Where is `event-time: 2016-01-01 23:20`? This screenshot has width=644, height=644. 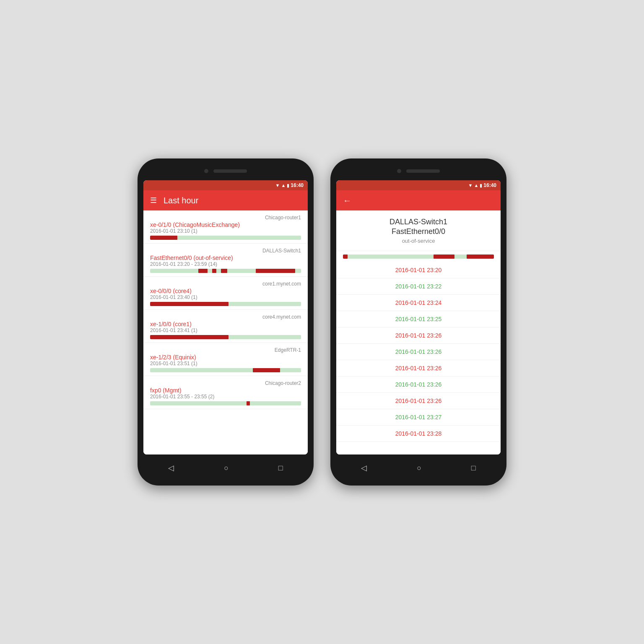
event-time: 2016-01-01 23:20 is located at coordinates (418, 270).